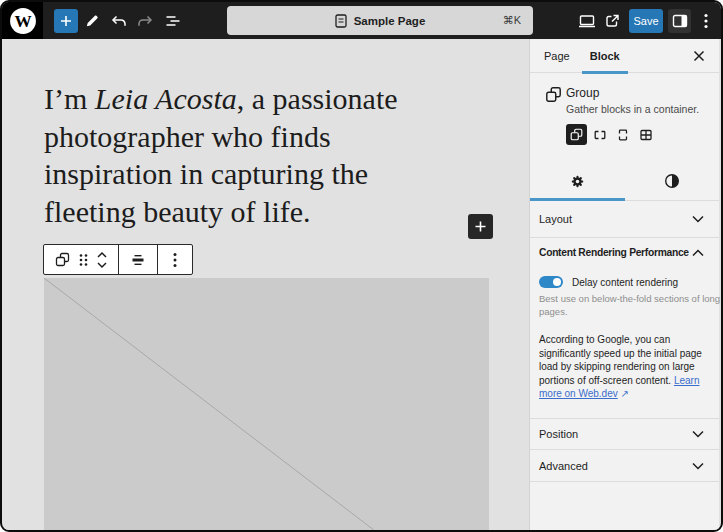 Image resolution: width=723 pixels, height=532 pixels. What do you see at coordinates (614, 252) in the screenshot?
I see `panel-crp-label: Content Rendering Performance` at bounding box center [614, 252].